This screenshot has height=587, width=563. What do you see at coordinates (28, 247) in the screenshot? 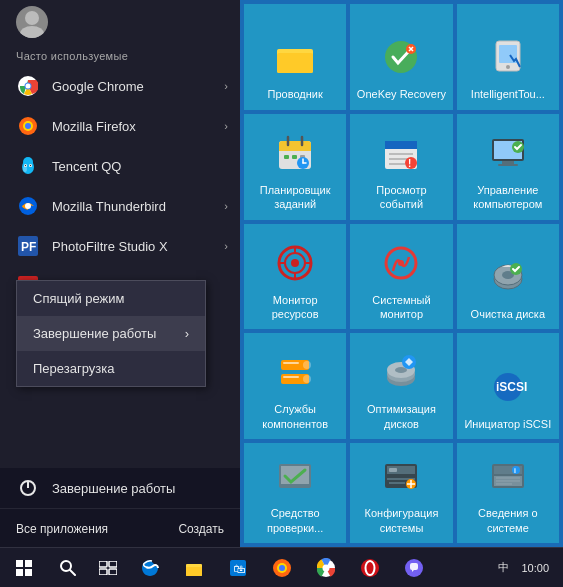
I see `svg-text: PF` at bounding box center [28, 247].